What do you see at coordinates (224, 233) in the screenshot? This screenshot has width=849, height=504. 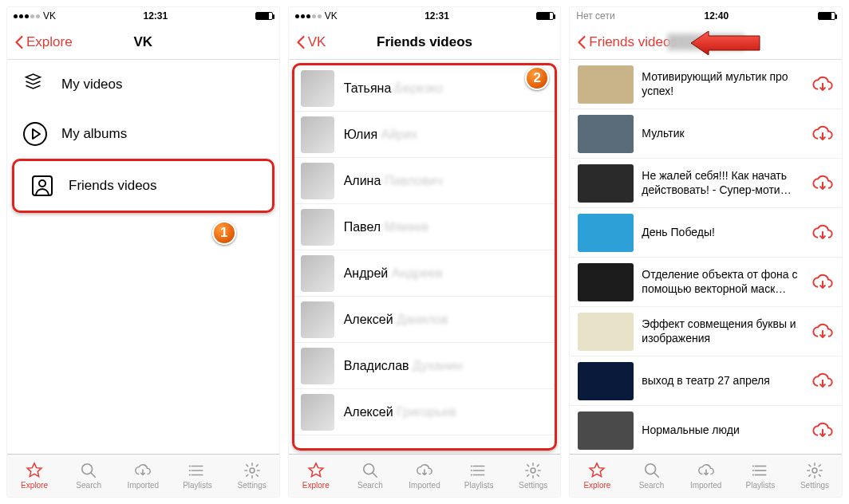 I see `annotation-badge-1: 1` at bounding box center [224, 233].